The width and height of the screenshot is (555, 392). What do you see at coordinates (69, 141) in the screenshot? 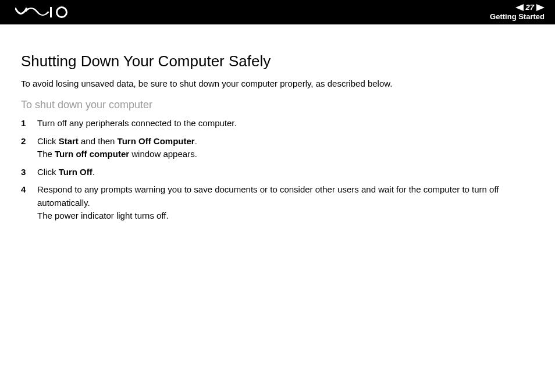
I see `bold-text: Start` at bounding box center [69, 141].